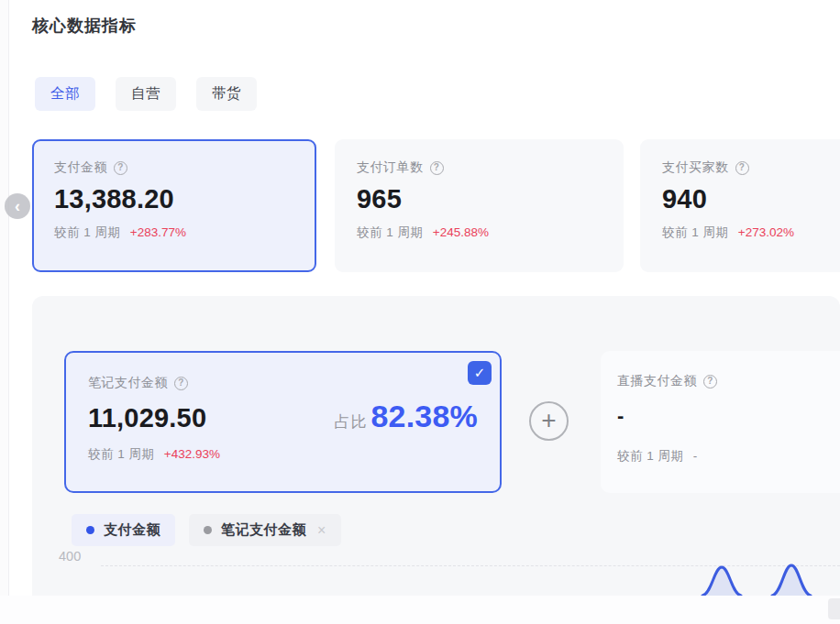 This screenshot has height=624, width=840. Describe the element at coordinates (391, 168) in the screenshot. I see `metric-label: 支付订单数` at that location.